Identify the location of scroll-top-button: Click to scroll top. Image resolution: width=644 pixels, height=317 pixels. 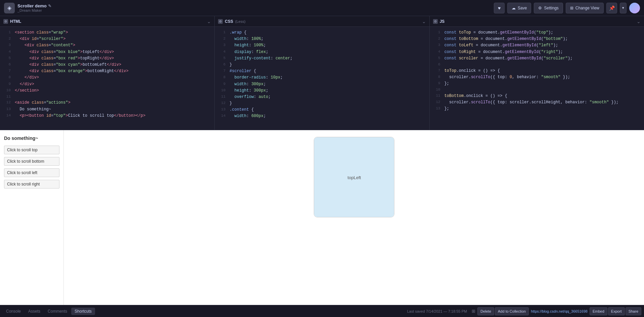
(32, 150).